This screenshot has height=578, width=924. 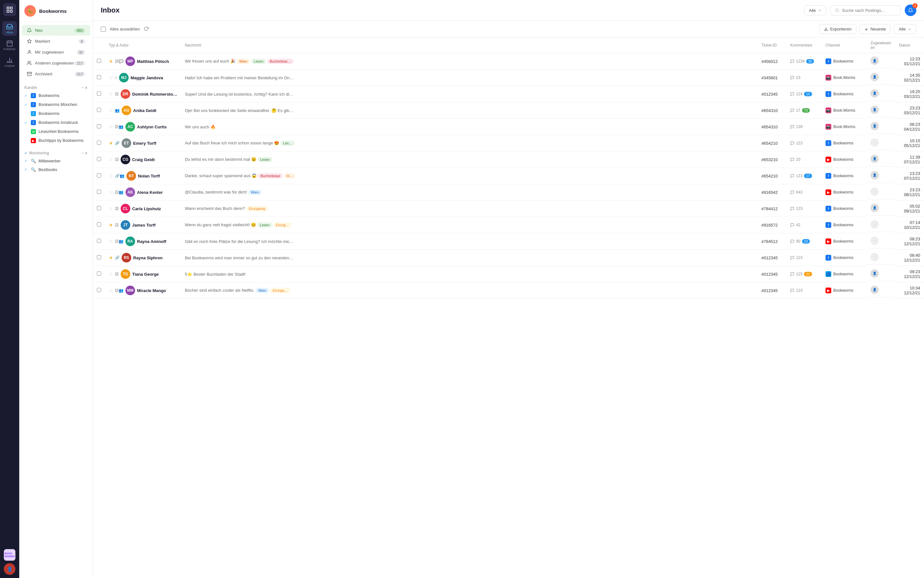 I want to click on workspace-avatar: BOOKWORMS, so click(x=10, y=555).